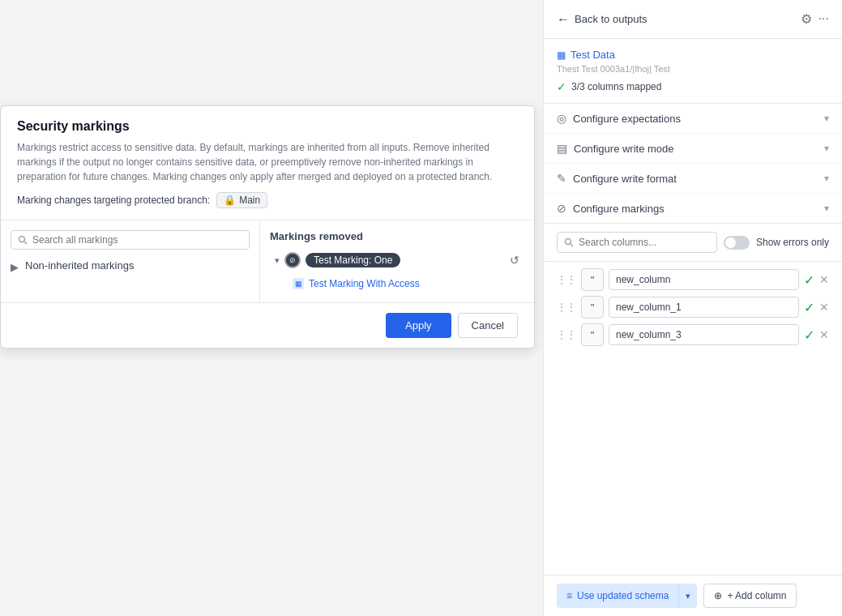 The height and width of the screenshot is (616, 842). I want to click on restore-button: ↺, so click(515, 260).